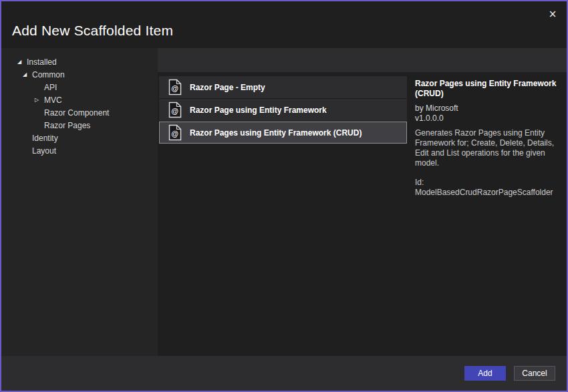  Describe the element at coordinates (80, 100) in the screenshot. I see `sidebar-item-mvc: ▷ MVC` at that location.